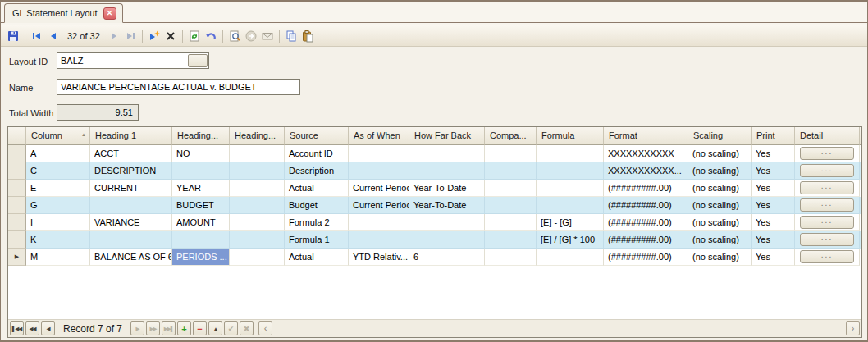  What do you see at coordinates (510, 136) in the screenshot?
I see `grid-column-header: Compa...` at bounding box center [510, 136].